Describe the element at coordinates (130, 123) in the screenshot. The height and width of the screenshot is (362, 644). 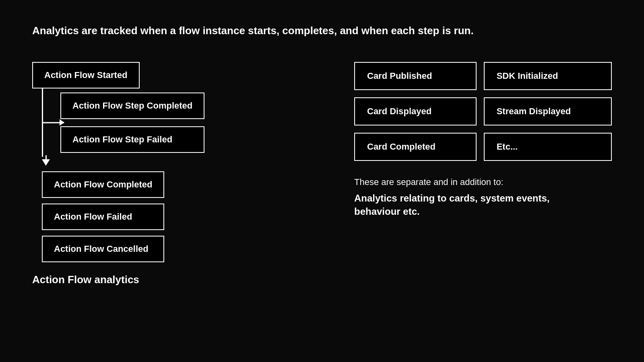
I see `step-boxes: Action Flow Step Completed Action Flow S…` at that location.